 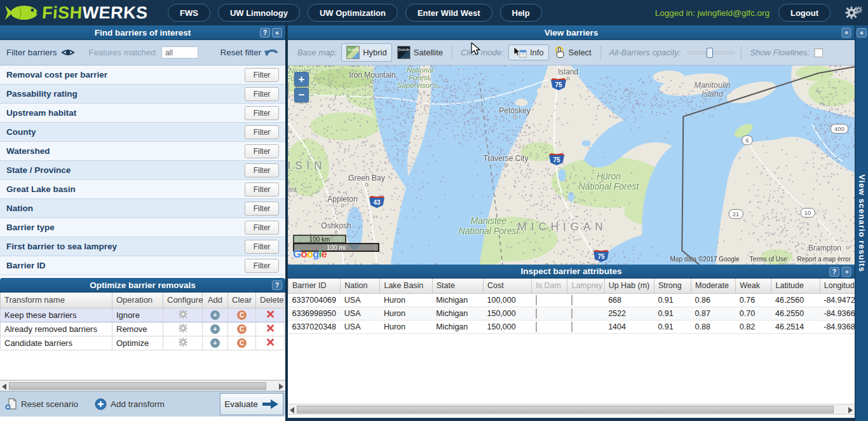 What do you see at coordinates (420, 52) in the screenshot?
I see `basemap-satellite-button: Duluth Satellite` at bounding box center [420, 52].